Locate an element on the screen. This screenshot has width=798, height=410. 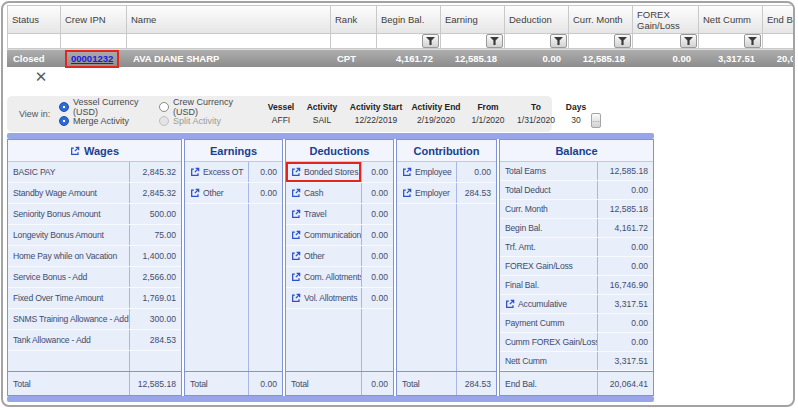
activity-field: Vessel AFFI is located at coordinates (281, 114).